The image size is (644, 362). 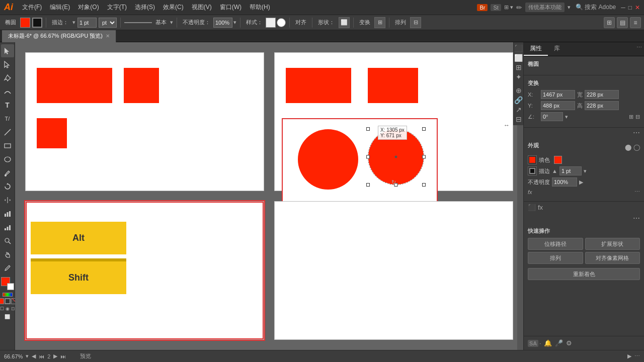 What do you see at coordinates (8, 78) in the screenshot?
I see `pen-tool-btn` at bounding box center [8, 78].